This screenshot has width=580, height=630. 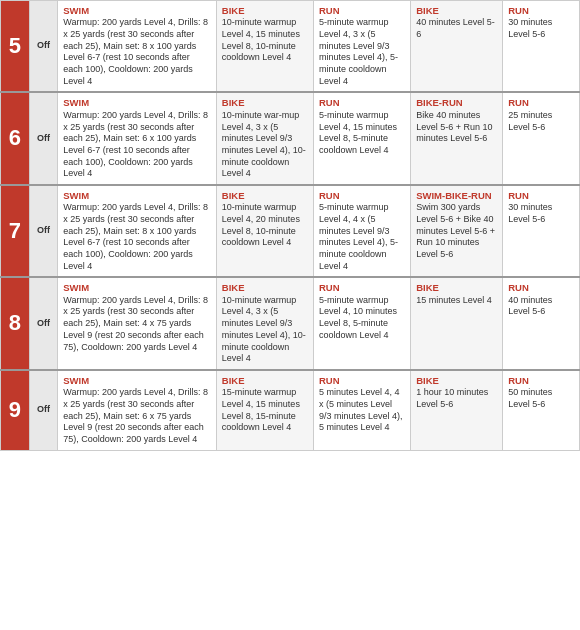 What do you see at coordinates (456, 103) in the screenshot?
I see `bike2-label-6: BIKE-RUN` at bounding box center [456, 103].